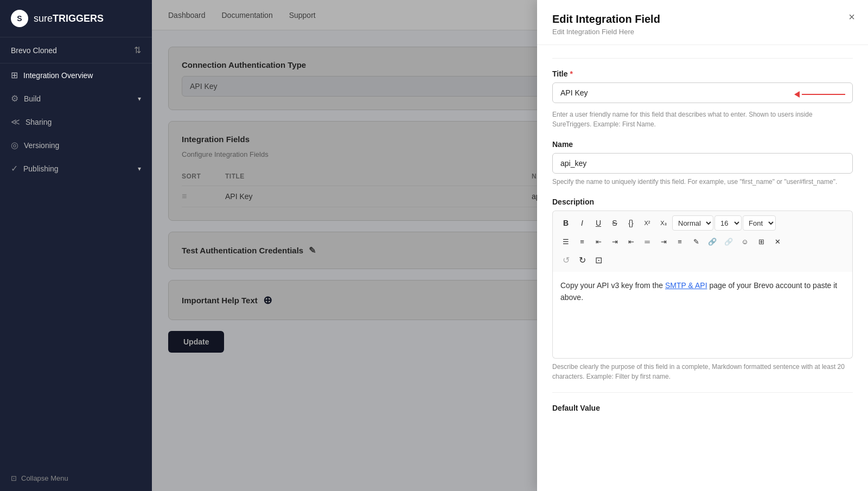 Image resolution: width=868 pixels, height=491 pixels. Describe the element at coordinates (76, 168) in the screenshot. I see `sidebar-item-publishing: ✓ Publishing ▾` at that location.